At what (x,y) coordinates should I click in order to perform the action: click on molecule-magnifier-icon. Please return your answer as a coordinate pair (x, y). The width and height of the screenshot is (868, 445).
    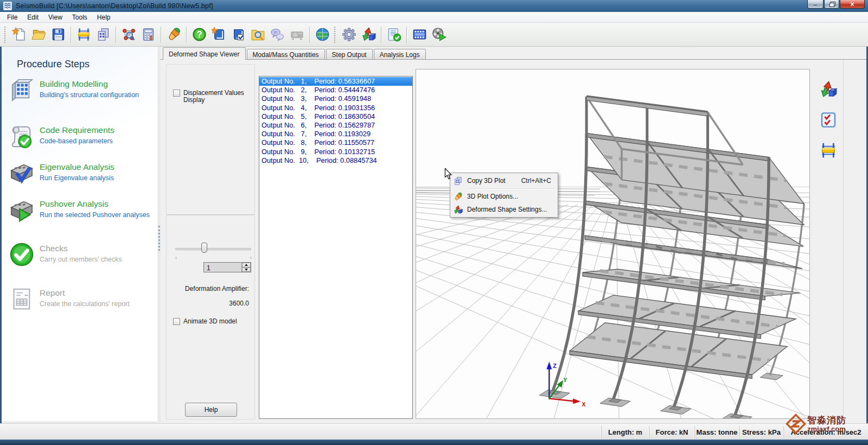
    Looking at the image, I should click on (129, 35).